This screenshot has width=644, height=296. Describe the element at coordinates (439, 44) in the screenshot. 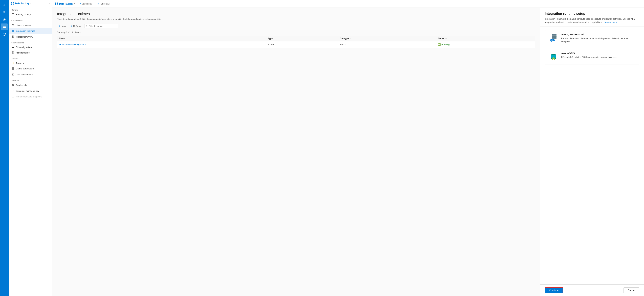

I see `status-running-icon: ✅` at that location.